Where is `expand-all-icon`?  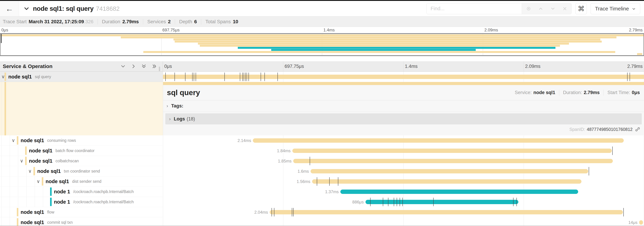 expand-all-icon is located at coordinates (154, 66).